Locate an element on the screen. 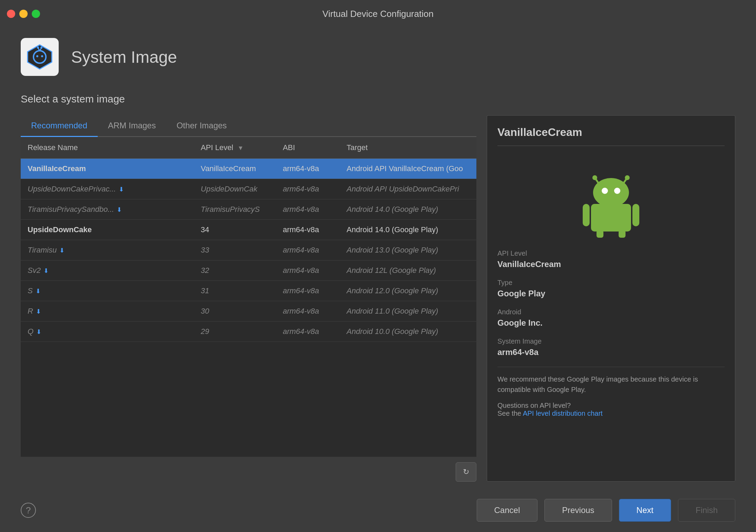 The height and width of the screenshot is (532, 756). recommend-text: We recommend these Google Play images be… is located at coordinates (611, 381).